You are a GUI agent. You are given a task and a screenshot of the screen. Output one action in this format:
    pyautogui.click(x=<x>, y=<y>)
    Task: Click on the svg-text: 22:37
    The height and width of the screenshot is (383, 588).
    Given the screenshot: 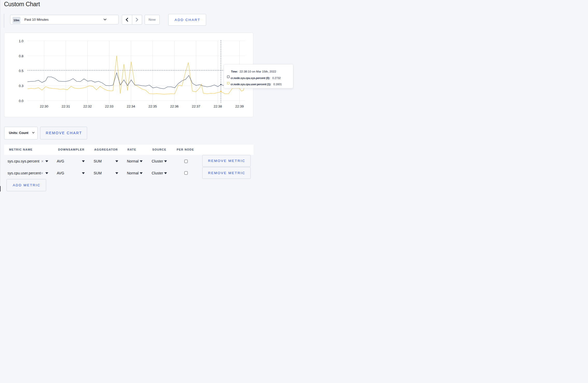 What is the action you would take?
    pyautogui.click(x=196, y=106)
    